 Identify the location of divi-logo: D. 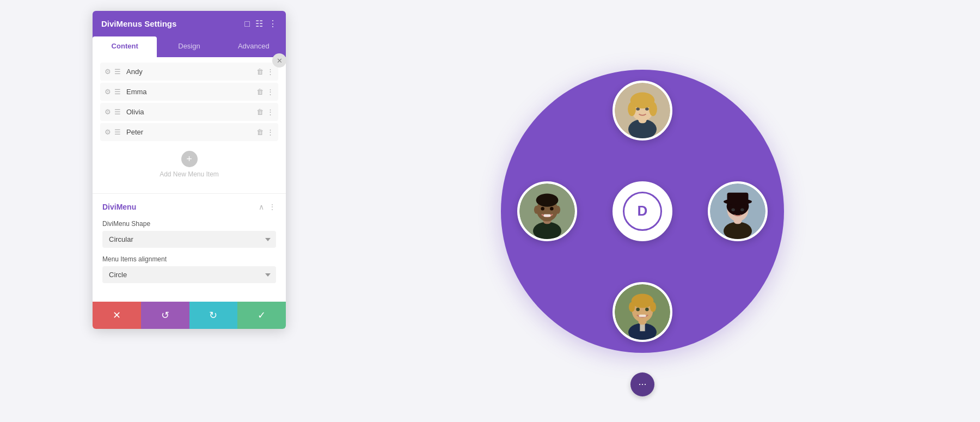
(642, 211).